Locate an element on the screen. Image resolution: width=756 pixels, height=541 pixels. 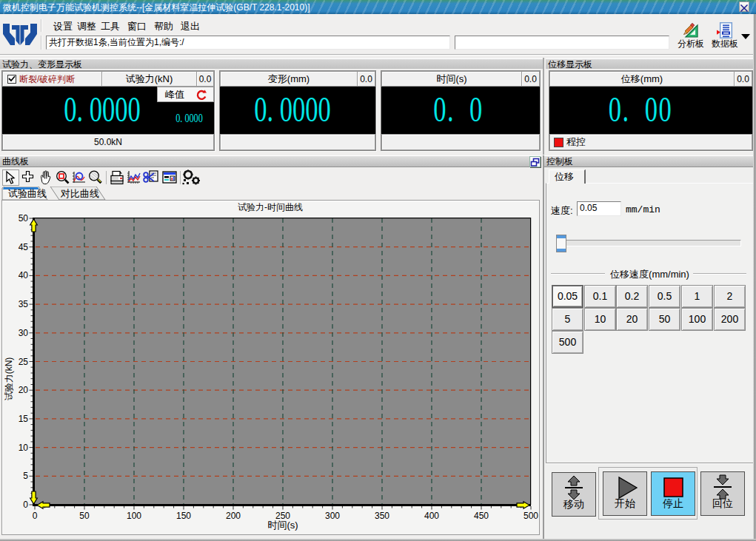
svg-text: 35 is located at coordinates (24, 304).